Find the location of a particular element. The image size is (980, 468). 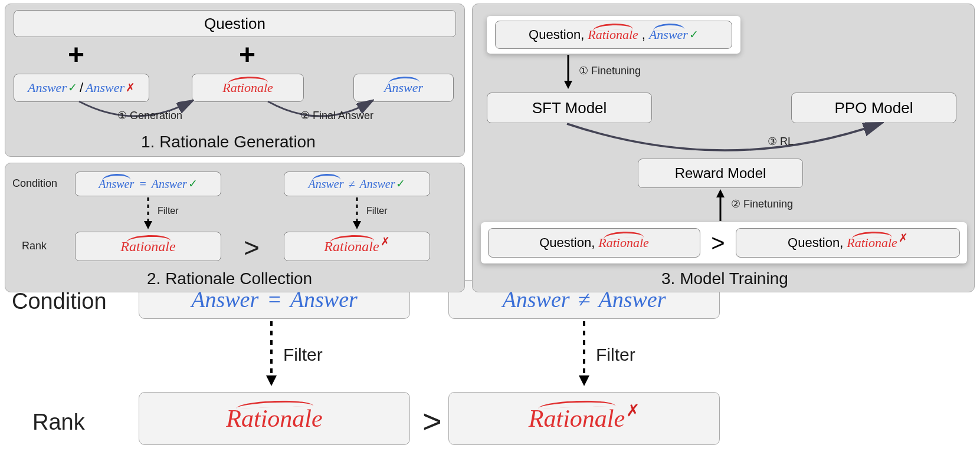

check-icon-2: ✓ is located at coordinates (193, 184).